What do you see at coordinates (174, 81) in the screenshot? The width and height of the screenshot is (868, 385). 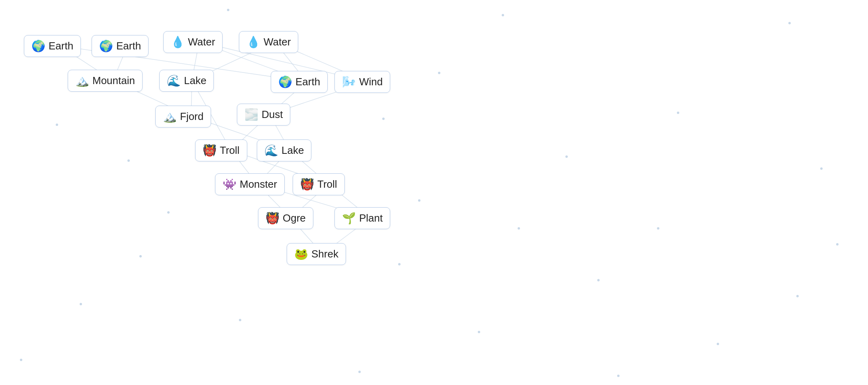 I see `element-emoji-lake1: 🌊` at bounding box center [174, 81].